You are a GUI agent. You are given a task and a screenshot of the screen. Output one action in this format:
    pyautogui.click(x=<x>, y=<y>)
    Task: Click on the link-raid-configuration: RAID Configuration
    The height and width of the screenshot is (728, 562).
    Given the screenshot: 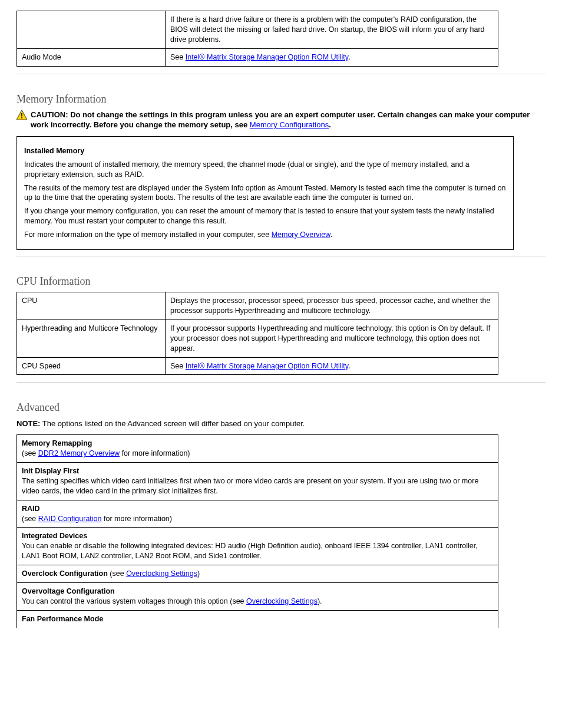 What is the action you would take?
    pyautogui.click(x=70, y=519)
    